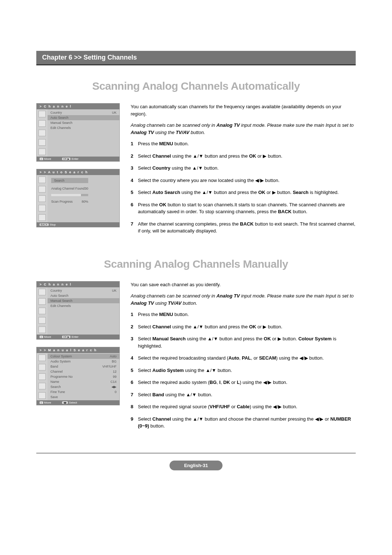 The height and width of the screenshot is (555, 392). I want to click on menu-item: BandVHF/UHF, so click(83, 366).